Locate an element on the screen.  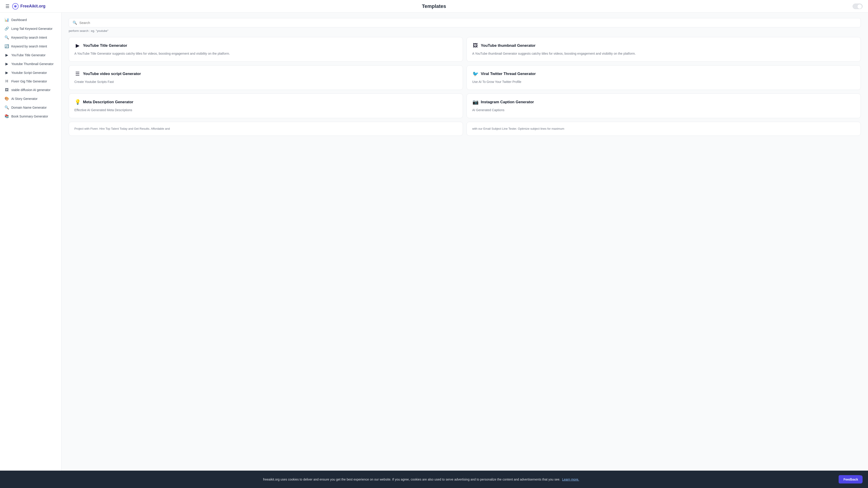
sidebar-item-youtube-script: ▶ Youtube Script Generator is located at coordinates (31, 73).